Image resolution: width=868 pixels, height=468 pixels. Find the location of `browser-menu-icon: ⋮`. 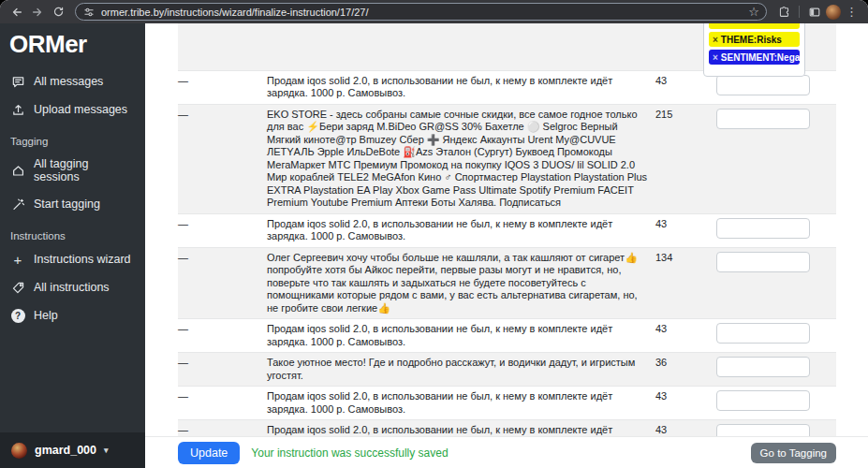

browser-menu-icon: ⋮ is located at coordinates (852, 11).